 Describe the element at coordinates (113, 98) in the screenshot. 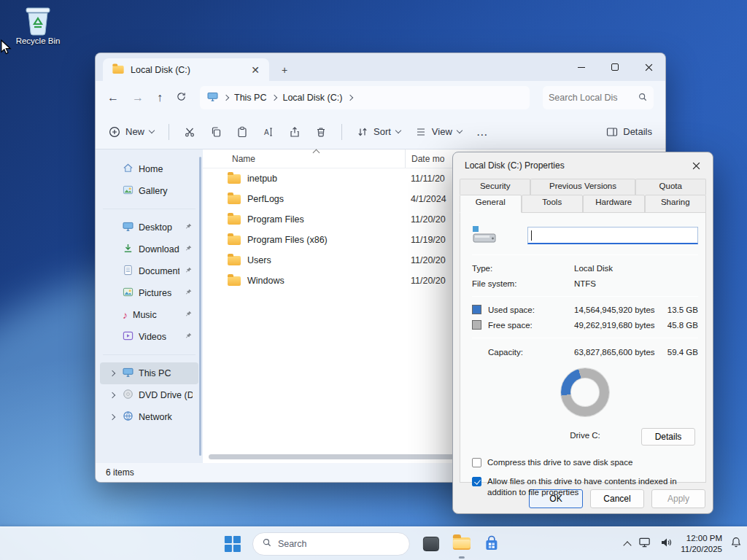

I see `back-button: ←` at that location.